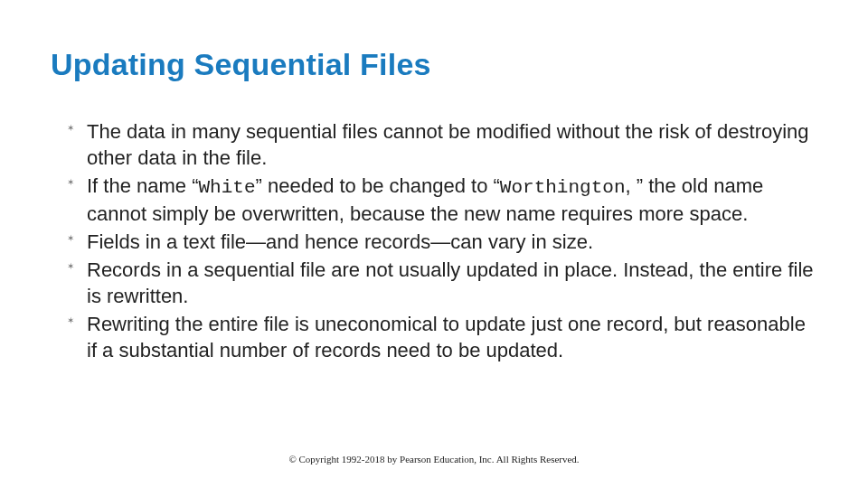 This screenshot has width=868, height=488. Describe the element at coordinates (562, 188) in the screenshot. I see `code-text: Worthington` at that location.